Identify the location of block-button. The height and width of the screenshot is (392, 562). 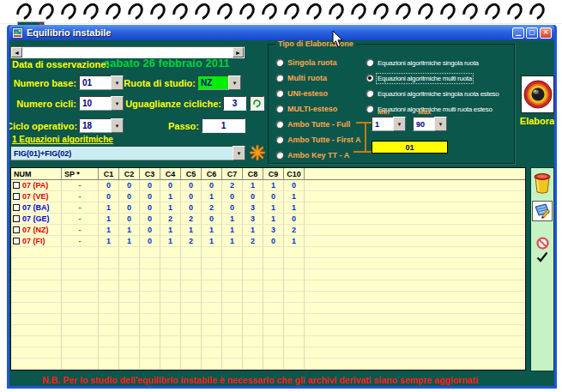
(542, 244).